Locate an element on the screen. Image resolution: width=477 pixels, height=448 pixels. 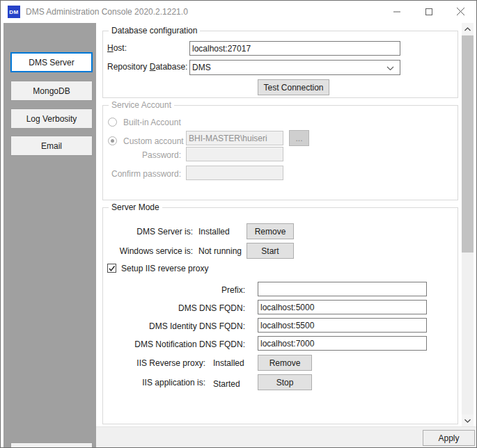
host-input is located at coordinates (295, 49).